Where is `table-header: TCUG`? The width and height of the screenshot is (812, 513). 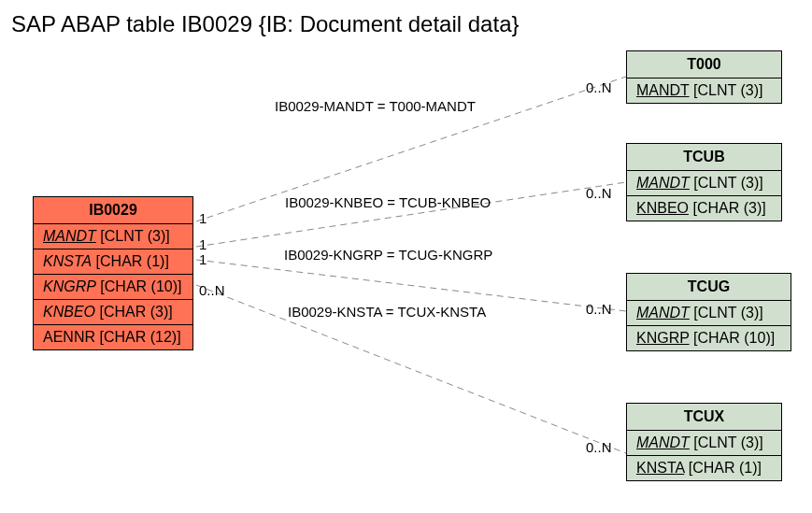
table-header: TCUG is located at coordinates (708, 288).